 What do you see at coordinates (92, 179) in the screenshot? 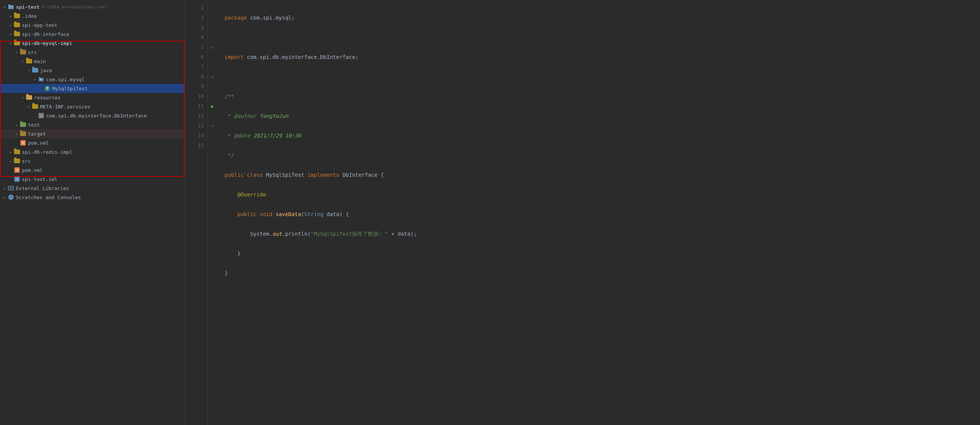
I see `sidebar-item-spi-test-iml: i spi-test.iml` at bounding box center [92, 179].